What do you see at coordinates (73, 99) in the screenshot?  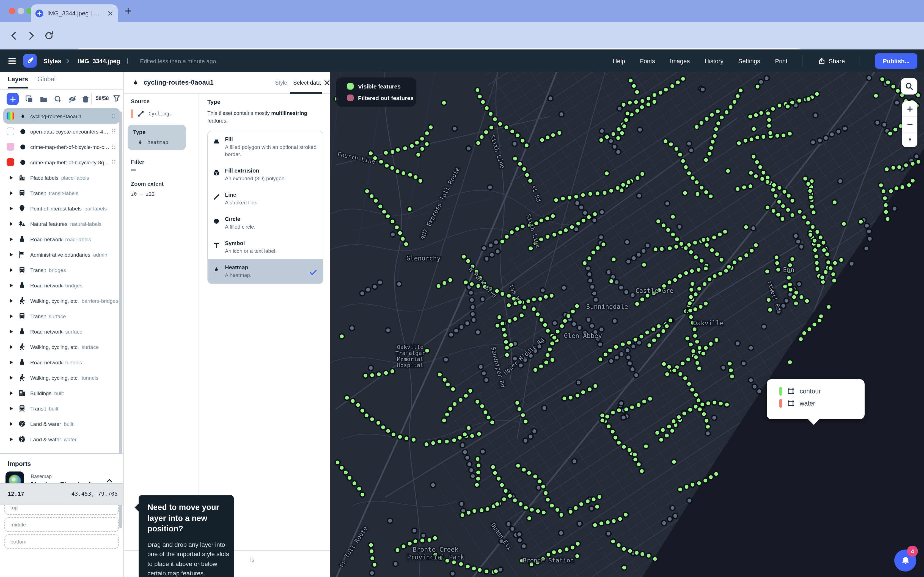 I see `hide-layer-icon` at bounding box center [73, 99].